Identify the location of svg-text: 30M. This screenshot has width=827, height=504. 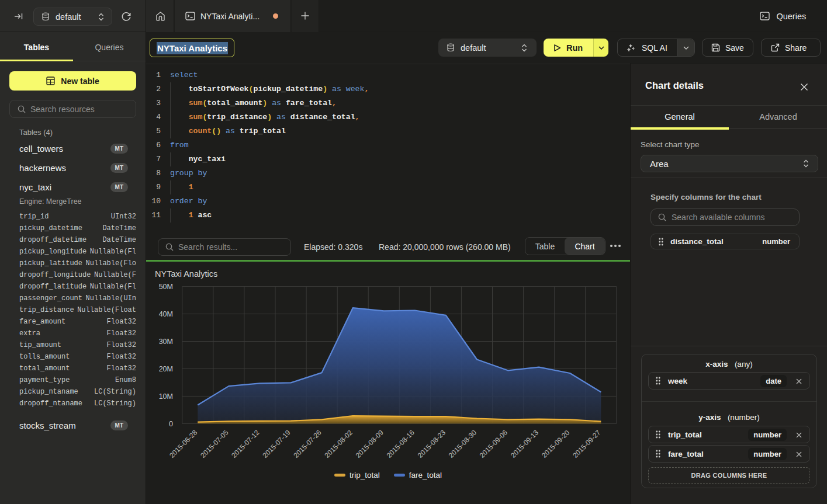
(166, 342).